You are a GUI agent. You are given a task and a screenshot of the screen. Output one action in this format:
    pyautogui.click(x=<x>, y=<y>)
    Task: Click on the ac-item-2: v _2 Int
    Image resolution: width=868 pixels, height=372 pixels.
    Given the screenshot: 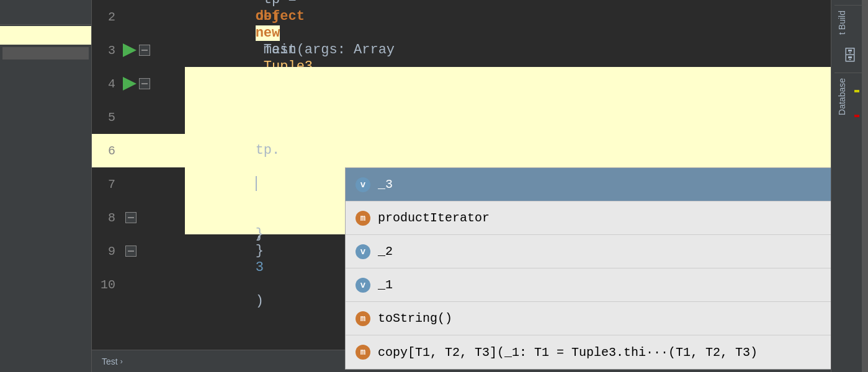 What is the action you would take?
    pyautogui.click(x=588, y=252)
    